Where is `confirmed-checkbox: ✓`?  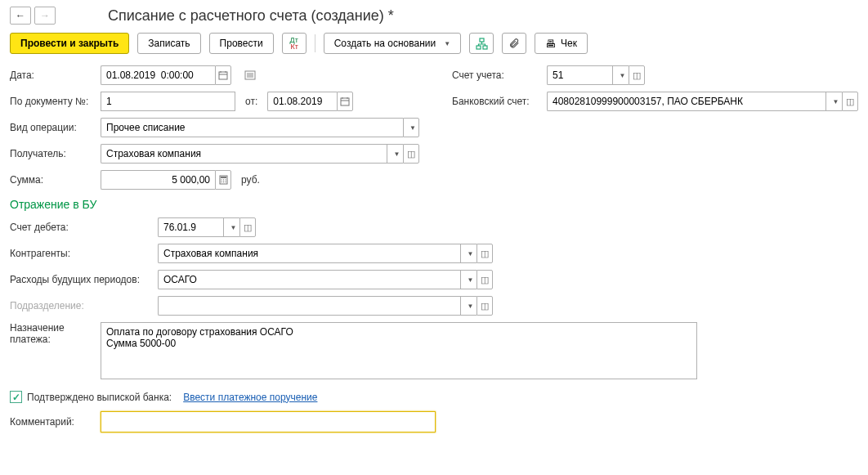
confirmed-checkbox: ✓ is located at coordinates (16, 397).